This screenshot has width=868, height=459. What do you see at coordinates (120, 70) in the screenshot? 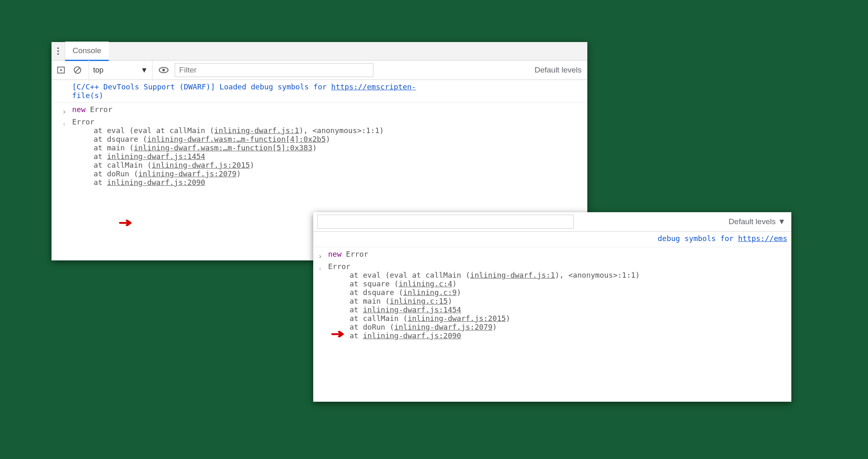
I see `context-select: top ▼` at bounding box center [120, 70].